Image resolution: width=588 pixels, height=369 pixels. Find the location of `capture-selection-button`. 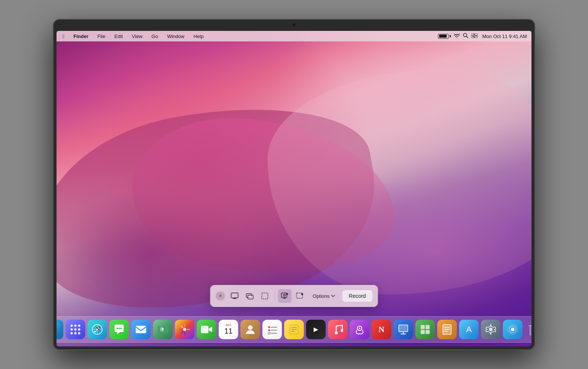

capture-selection-button is located at coordinates (265, 296).